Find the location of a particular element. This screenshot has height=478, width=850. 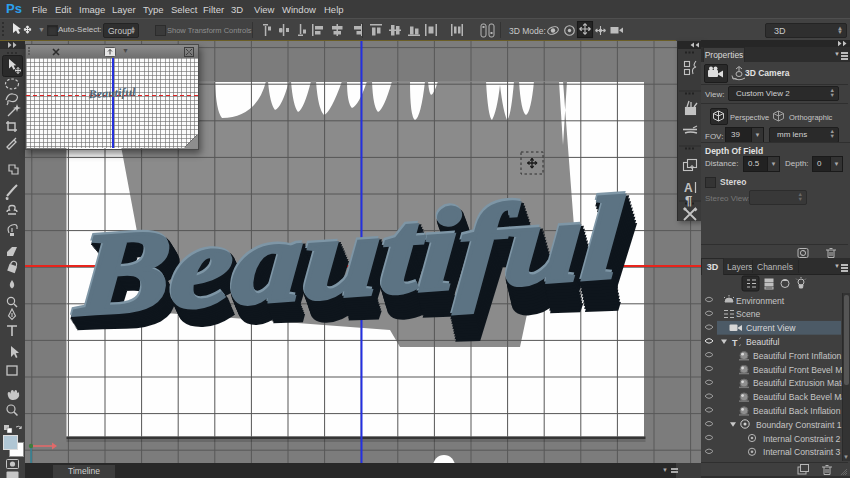

svg-text: Internal Constraint 3 is located at coordinates (802, 452).